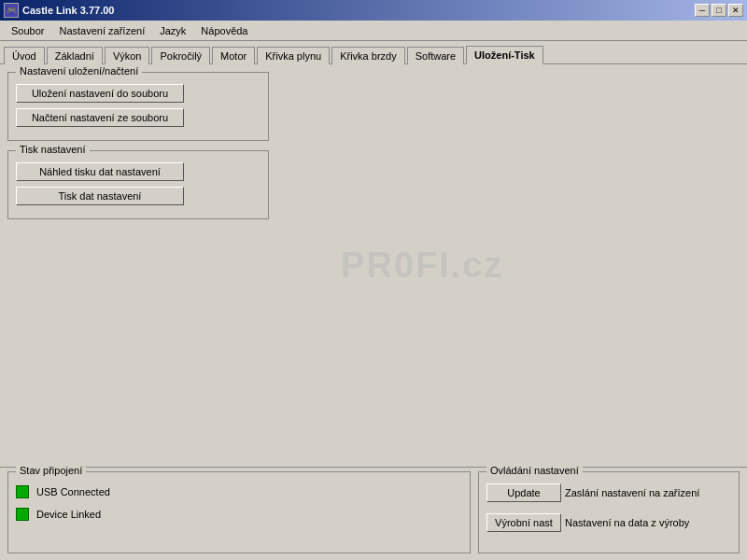 The image size is (747, 560). What do you see at coordinates (52, 149) in the screenshot?
I see `print-group-title: Tisk nastavení` at bounding box center [52, 149].